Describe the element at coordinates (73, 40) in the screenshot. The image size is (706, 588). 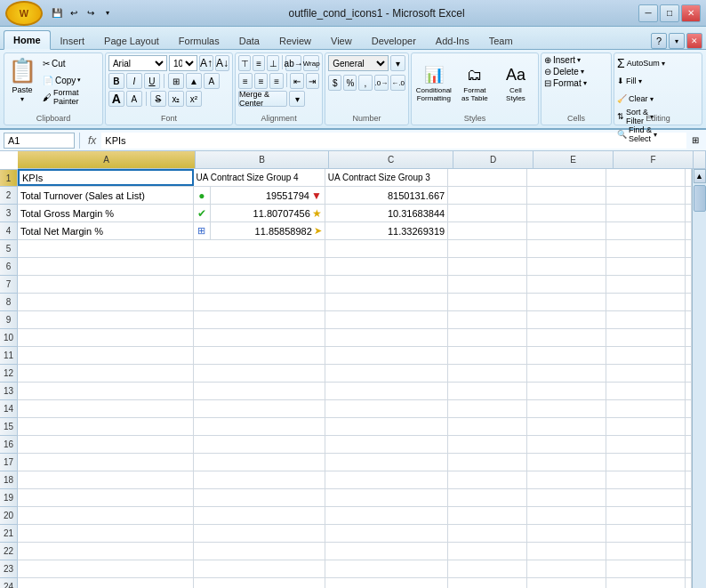
I see `tab-insert: Insert` at that location.